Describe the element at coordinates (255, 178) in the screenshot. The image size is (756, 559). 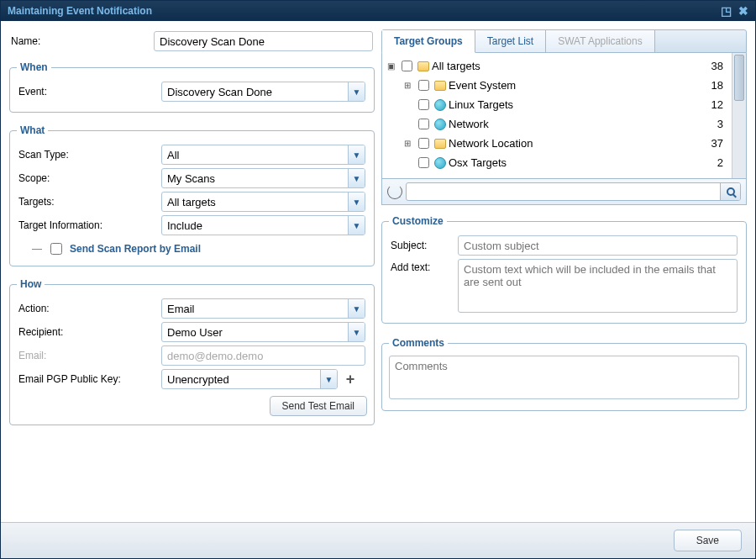
I see `scope-input` at that location.